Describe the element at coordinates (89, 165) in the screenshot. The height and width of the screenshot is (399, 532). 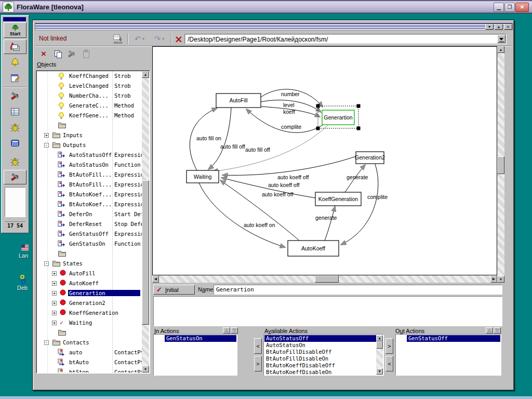
I see `tree-row: AutoStatusOnFunction` at that location.